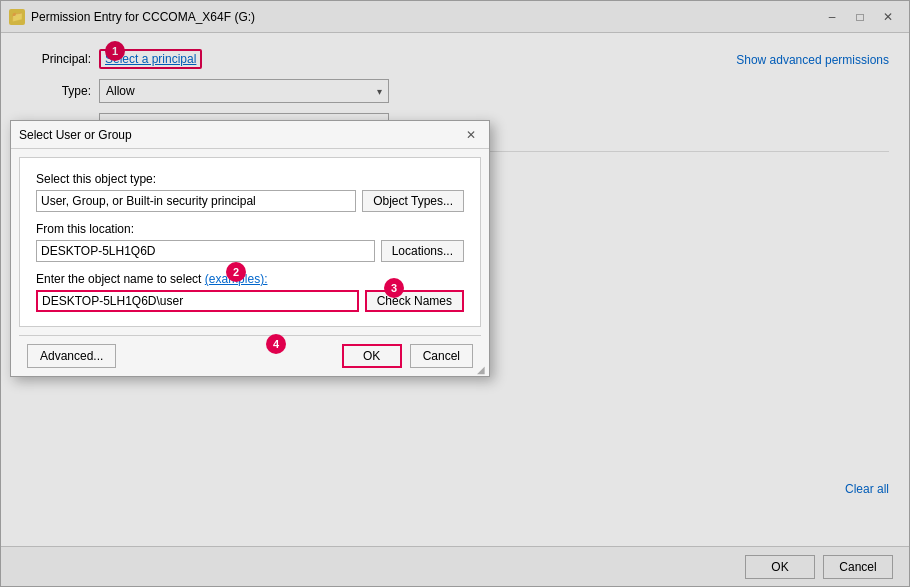 Image resolution: width=910 pixels, height=587 pixels. What do you see at coordinates (442, 356) in the screenshot?
I see `modal-cancel-button: Cancel` at bounding box center [442, 356].